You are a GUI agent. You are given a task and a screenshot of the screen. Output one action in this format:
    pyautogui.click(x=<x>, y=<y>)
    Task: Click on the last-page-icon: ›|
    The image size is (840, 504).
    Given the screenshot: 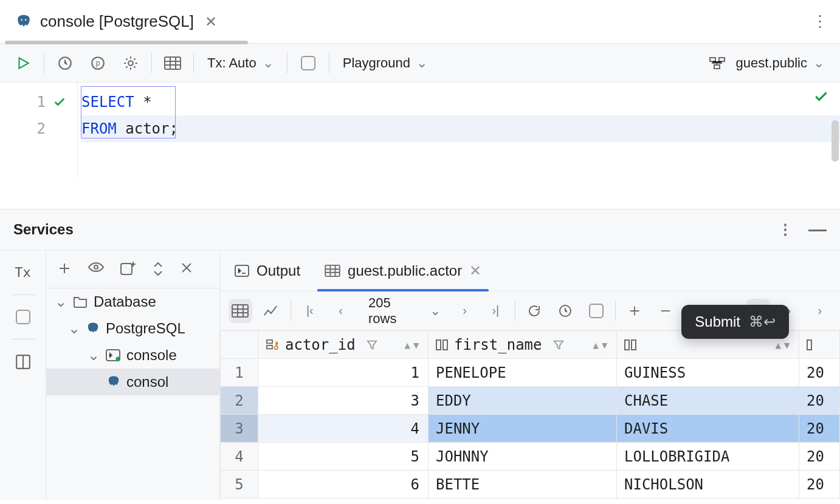 What is the action you would take?
    pyautogui.click(x=496, y=311)
    